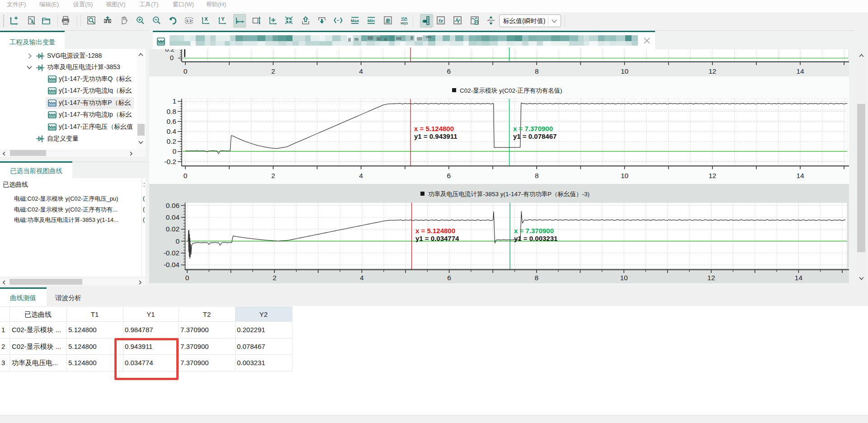 Image resolution: width=868 pixels, height=423 pixels. I want to click on svg-text: y1 = 0.078467, so click(535, 136).